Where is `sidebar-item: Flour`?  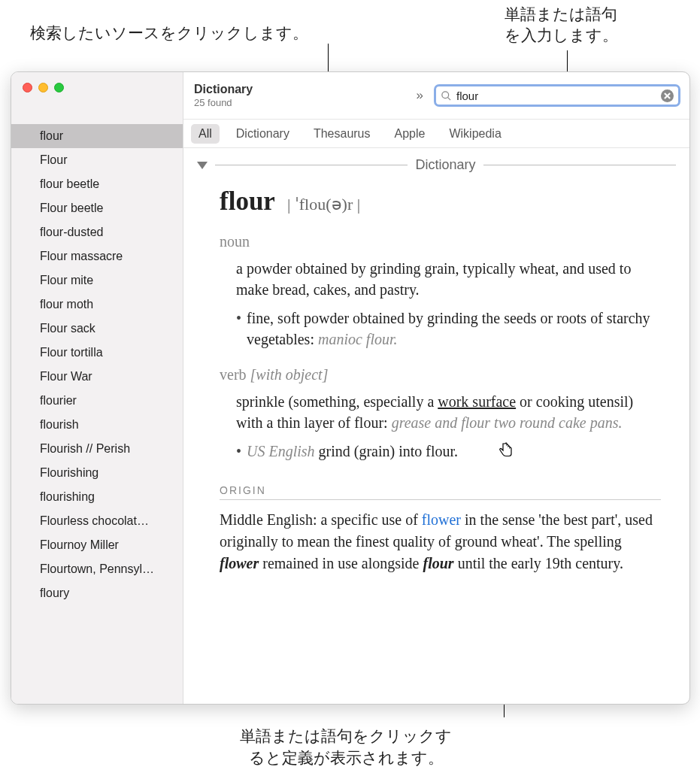 sidebar-item: Flour is located at coordinates (97, 160).